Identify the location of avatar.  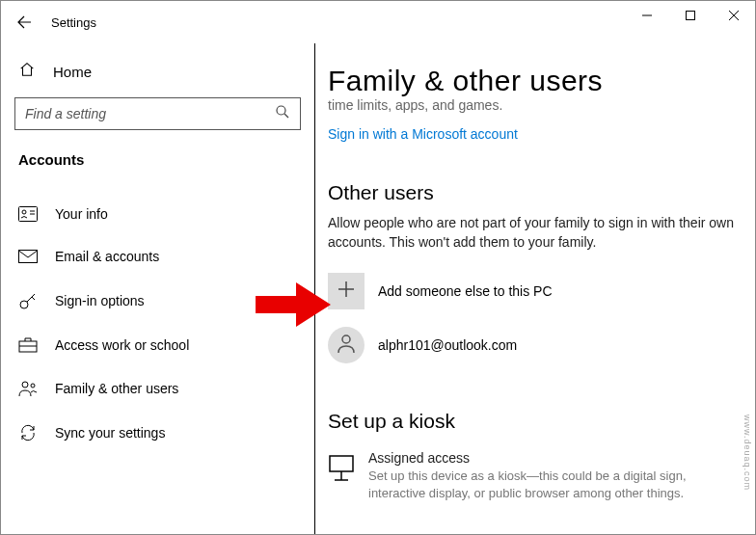
(346, 345).